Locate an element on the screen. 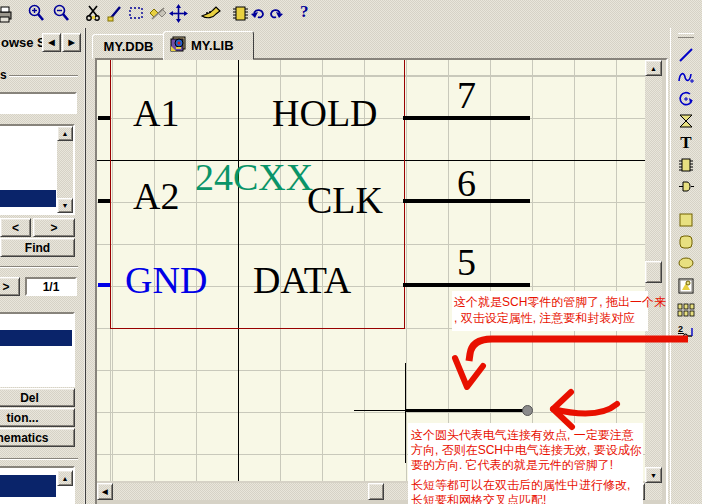  pin-number-label: 6 is located at coordinates (466, 183).